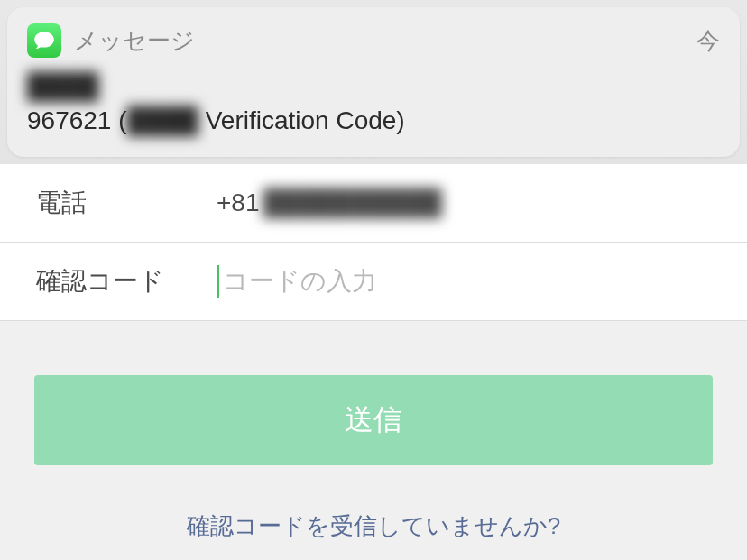 Image resolution: width=747 pixels, height=560 pixels. Describe the element at coordinates (374, 89) in the screenshot. I see `notification-sender: ████` at that location.